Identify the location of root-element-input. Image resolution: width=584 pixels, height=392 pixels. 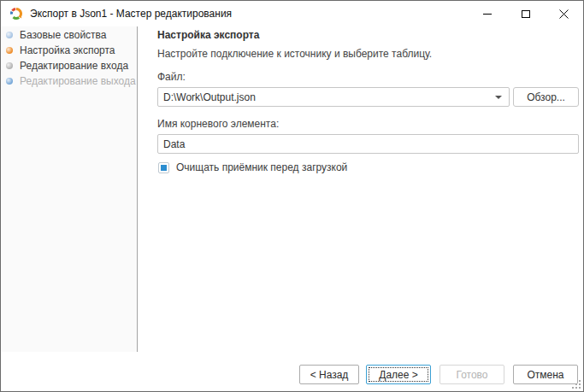
(368, 143).